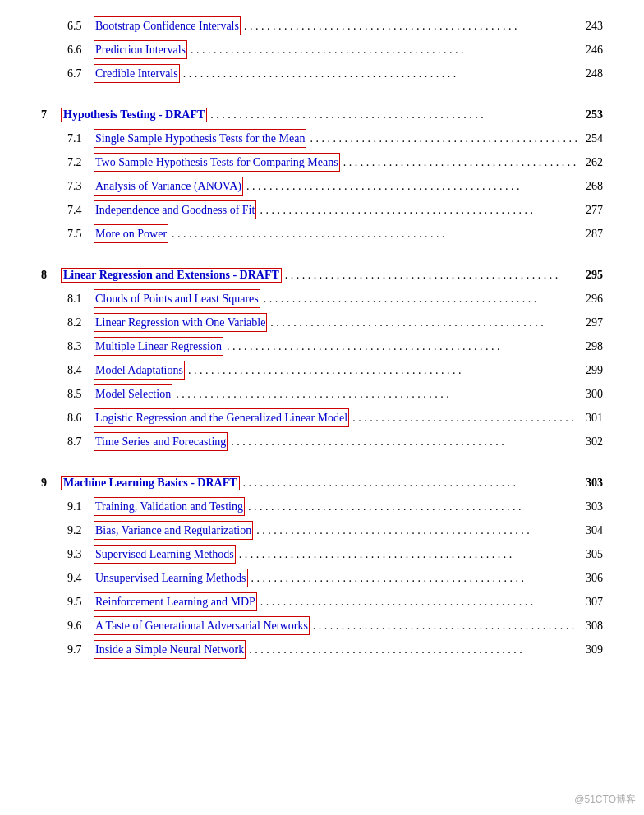  I want to click on section-number: 8.7, so click(80, 442).